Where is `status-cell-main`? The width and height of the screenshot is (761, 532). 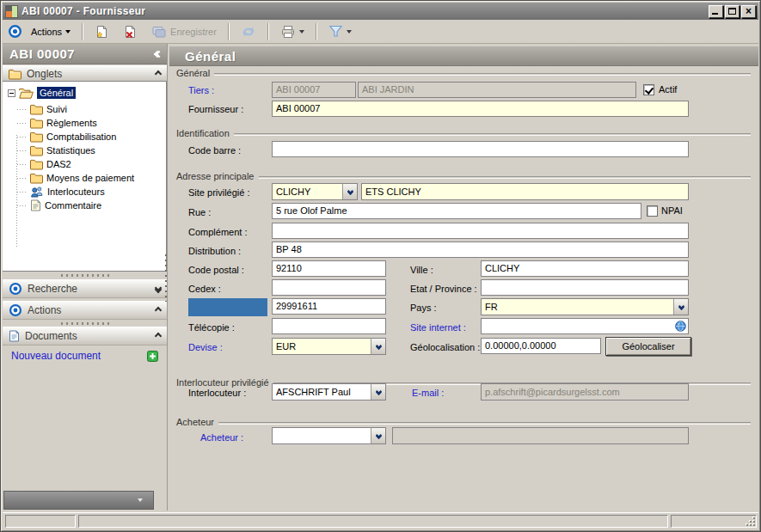
status-cell-main is located at coordinates (373, 521).